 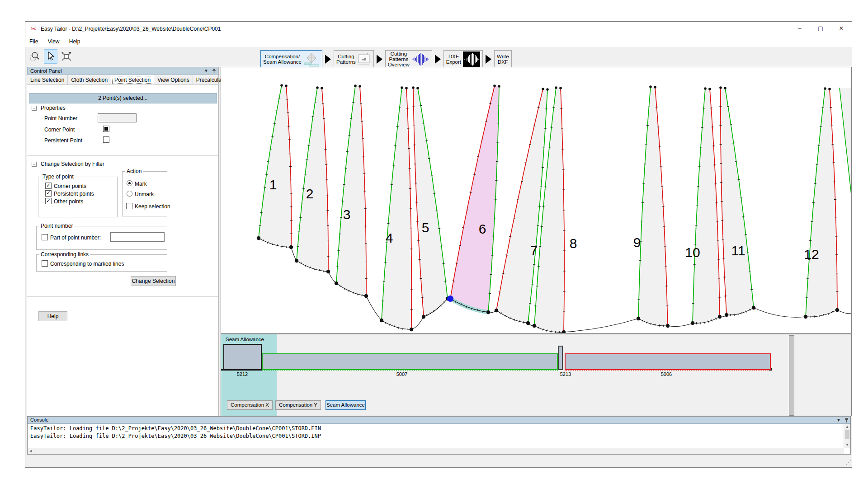 I want to click on magnifier-icon, so click(x=35, y=56).